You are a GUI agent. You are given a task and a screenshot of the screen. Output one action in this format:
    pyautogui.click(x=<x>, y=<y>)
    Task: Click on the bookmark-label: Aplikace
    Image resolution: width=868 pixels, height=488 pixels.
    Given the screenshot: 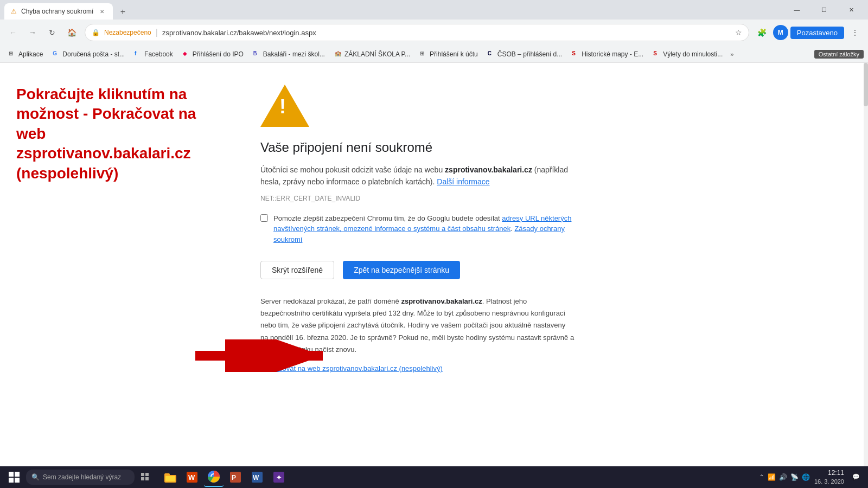 What is the action you would take?
    pyautogui.click(x=30, y=54)
    